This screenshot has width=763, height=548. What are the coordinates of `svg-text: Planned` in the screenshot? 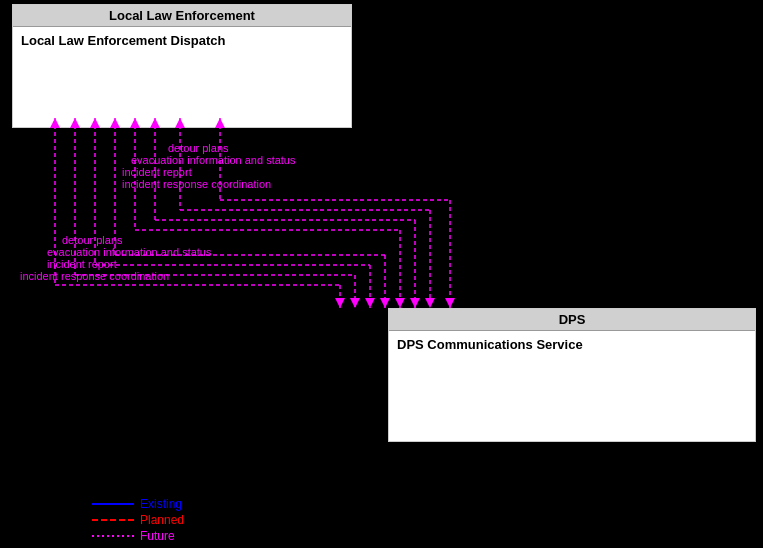 It's located at (162, 520).